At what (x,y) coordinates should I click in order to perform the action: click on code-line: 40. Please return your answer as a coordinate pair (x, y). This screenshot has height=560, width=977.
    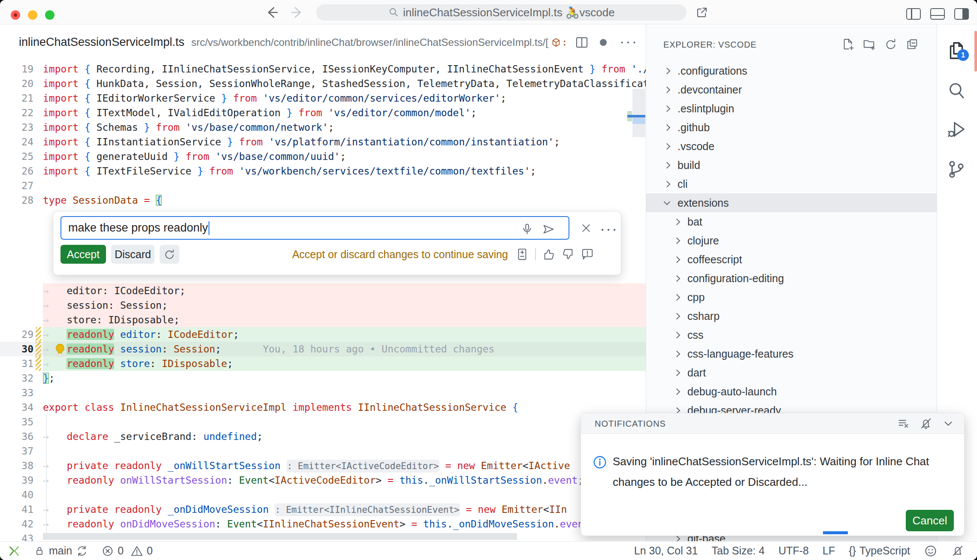
    Looking at the image, I should click on (323, 495).